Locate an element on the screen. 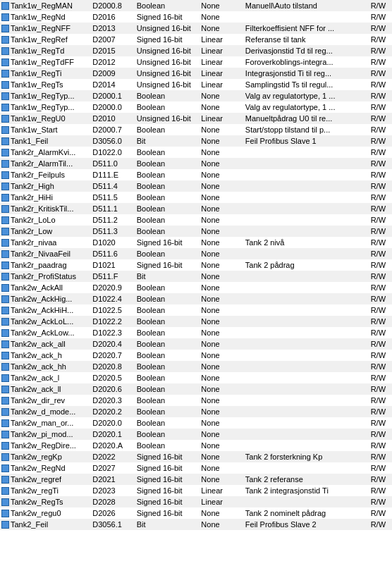  table-row: Tank2r_AlarmTil...D511.0BooleanNoneR/W is located at coordinates (196, 164).